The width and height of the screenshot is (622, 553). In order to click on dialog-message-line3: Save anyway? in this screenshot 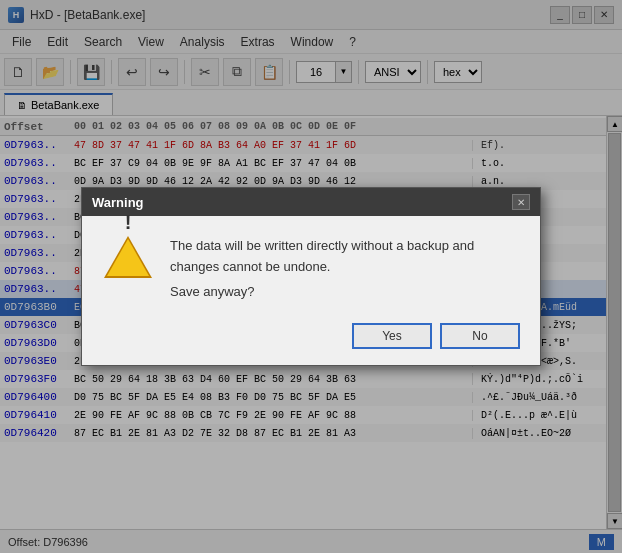, I will do `click(322, 292)`.